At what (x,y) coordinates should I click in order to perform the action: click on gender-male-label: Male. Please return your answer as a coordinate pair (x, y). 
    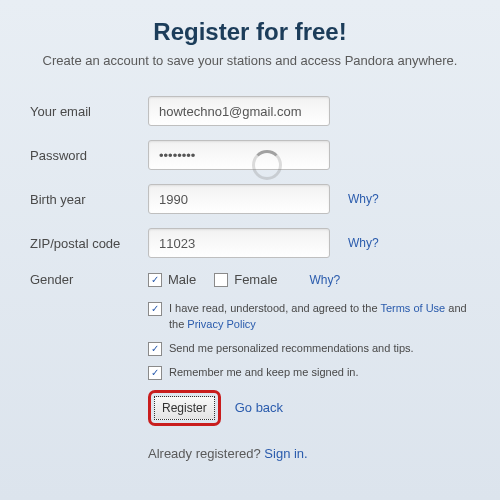
    Looking at the image, I should click on (182, 280).